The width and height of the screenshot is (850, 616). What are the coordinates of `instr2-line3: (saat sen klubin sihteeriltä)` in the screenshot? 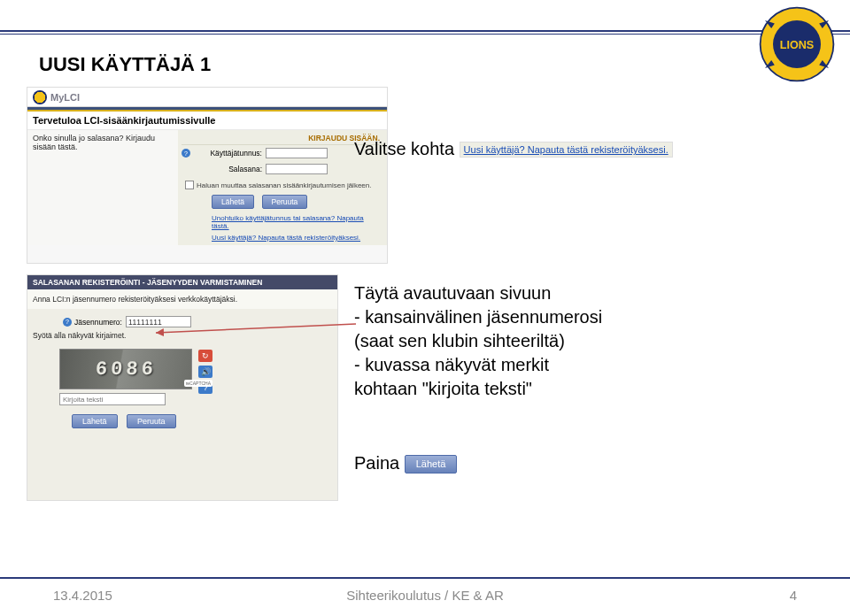 It's located at (478, 342).